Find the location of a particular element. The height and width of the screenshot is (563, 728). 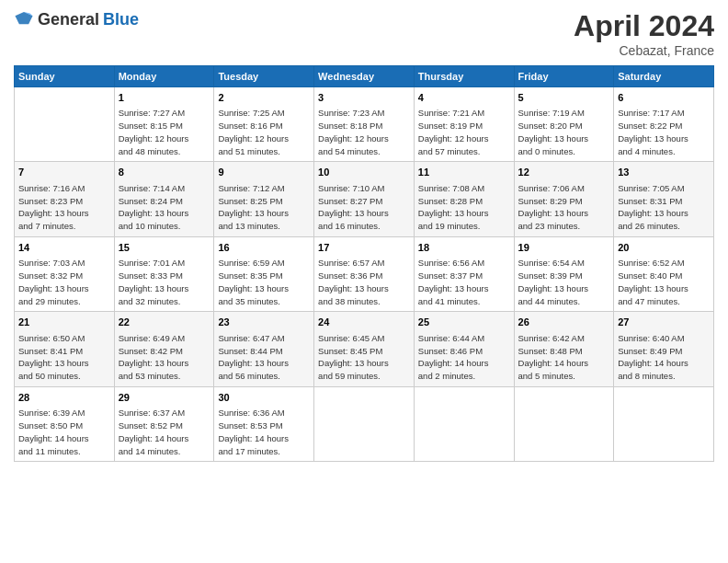

calendar-cell: 25Sunrise: 6:44 AM Sunset: 8:46 PM Dayli… is located at coordinates (463, 350).